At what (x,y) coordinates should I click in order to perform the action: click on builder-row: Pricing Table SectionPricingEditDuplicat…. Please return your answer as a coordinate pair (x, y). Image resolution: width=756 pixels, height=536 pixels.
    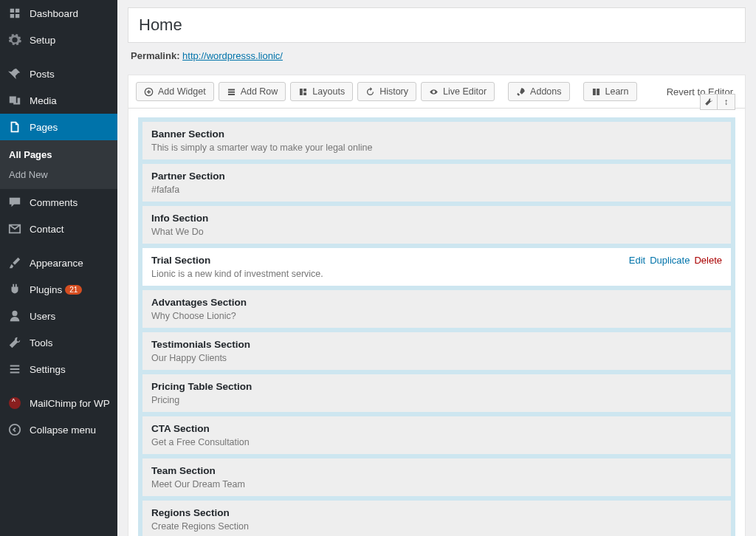
    Looking at the image, I should click on (437, 394).